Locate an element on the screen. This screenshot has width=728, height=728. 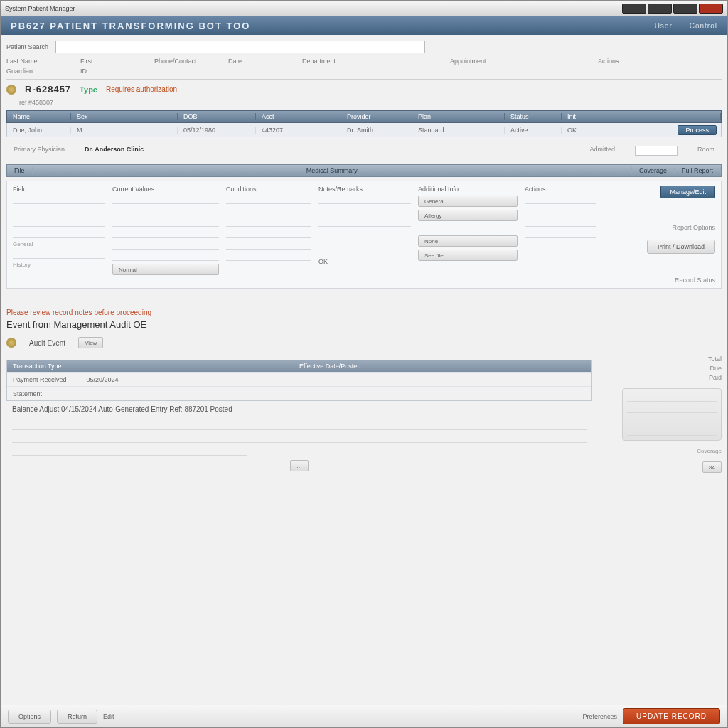
cell: Statement is located at coordinates (27, 394).